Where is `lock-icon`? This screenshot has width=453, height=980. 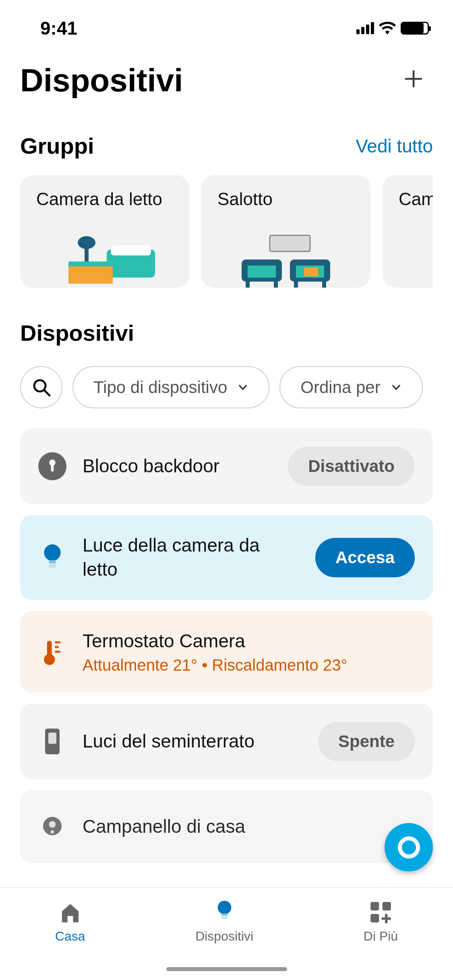
lock-icon is located at coordinates (52, 466).